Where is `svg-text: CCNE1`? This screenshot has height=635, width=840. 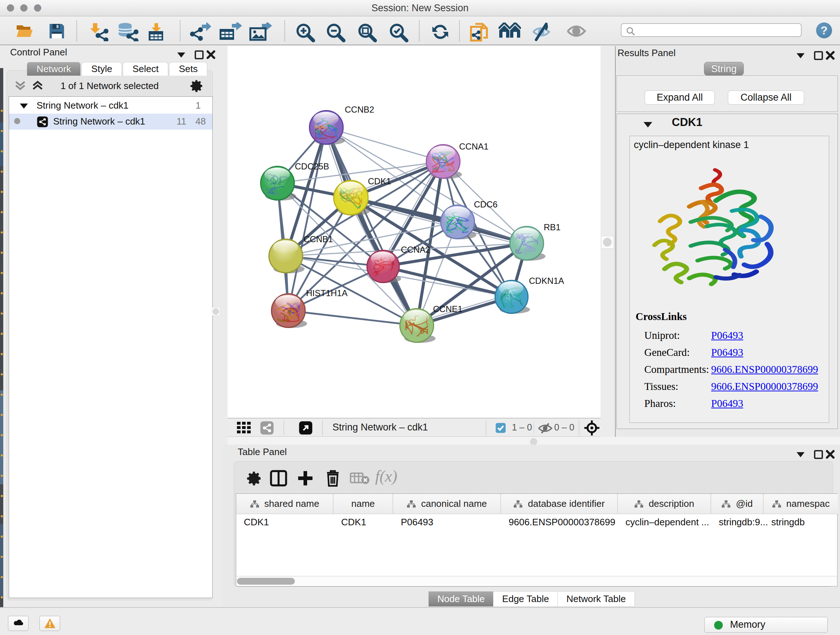 svg-text: CCNE1 is located at coordinates (447, 309).